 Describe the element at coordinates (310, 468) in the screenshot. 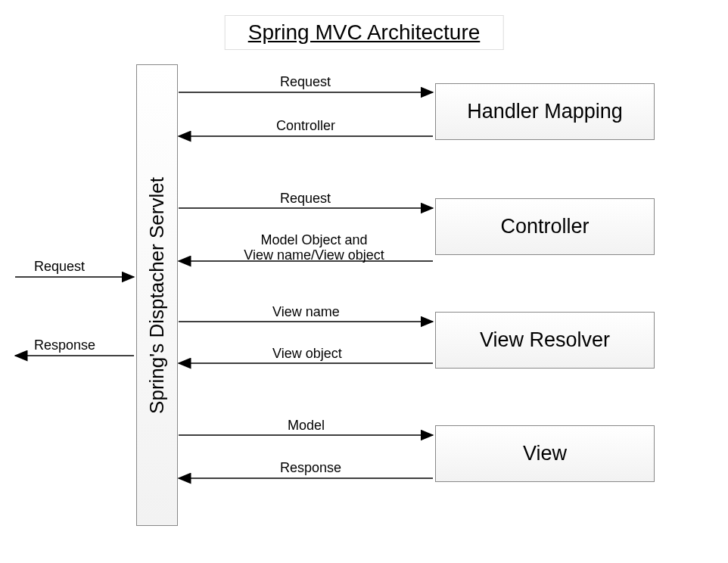

I see `view-response-label: Response` at that location.